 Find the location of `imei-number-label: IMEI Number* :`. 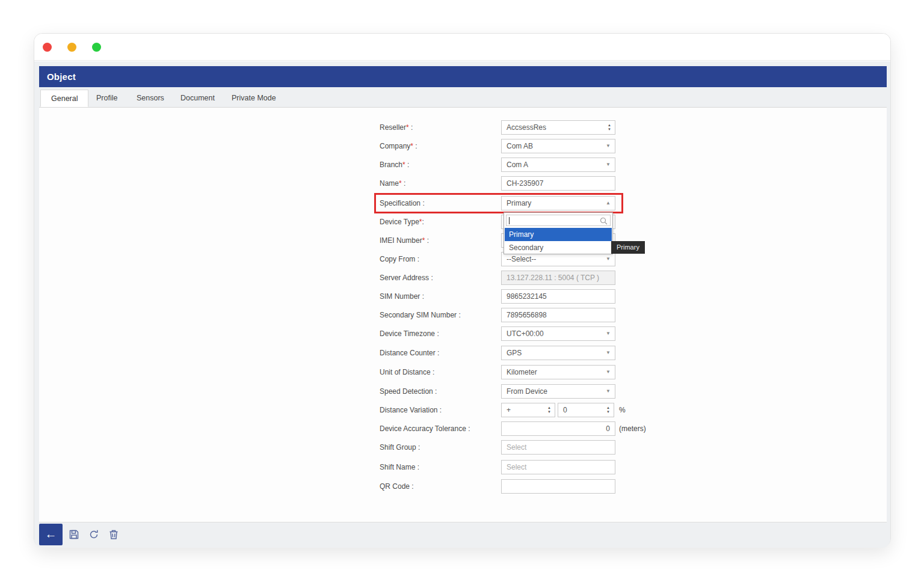

imei-number-label: IMEI Number* : is located at coordinates (439, 240).